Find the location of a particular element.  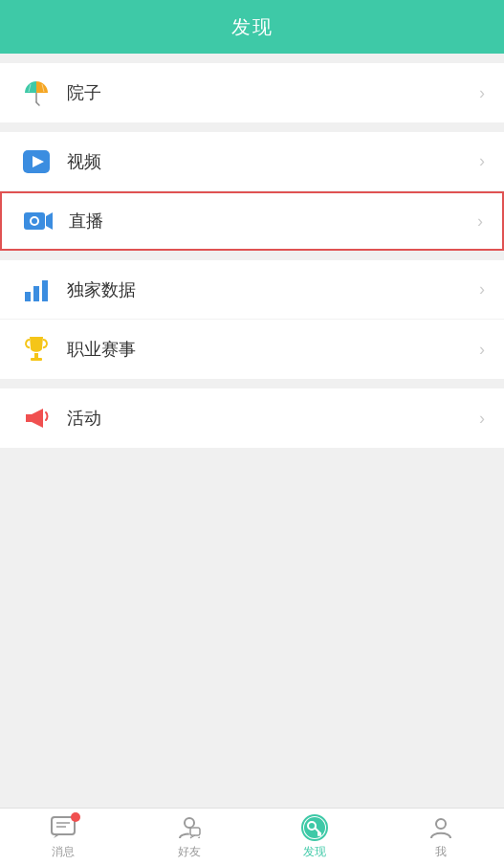

nav-item-me: 我 is located at coordinates (441, 837).